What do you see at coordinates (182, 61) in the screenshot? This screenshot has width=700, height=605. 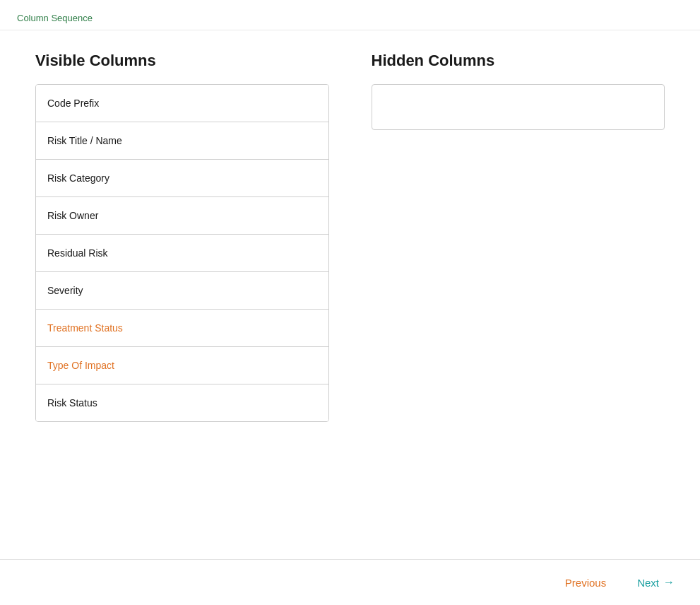 I see `visible-columns-heading: Visible Columns` at bounding box center [182, 61].